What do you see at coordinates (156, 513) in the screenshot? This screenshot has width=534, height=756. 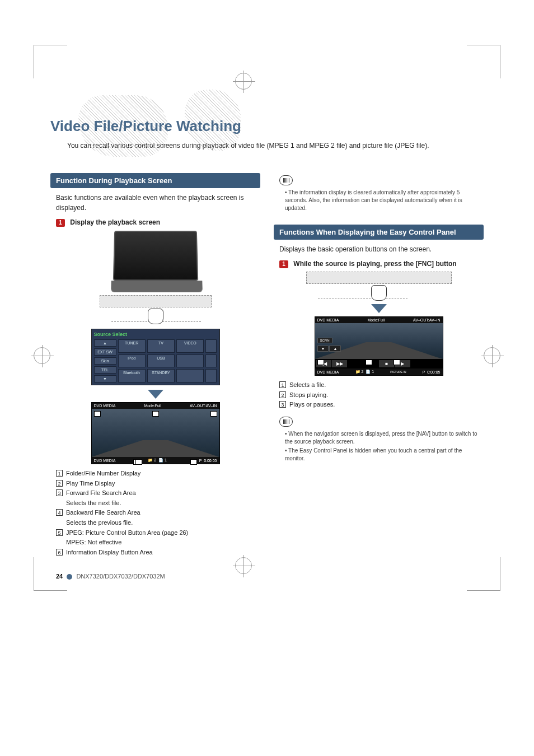 I see `callout-list: 1Folder/File Number Display 2Play Time D…` at bounding box center [156, 513].